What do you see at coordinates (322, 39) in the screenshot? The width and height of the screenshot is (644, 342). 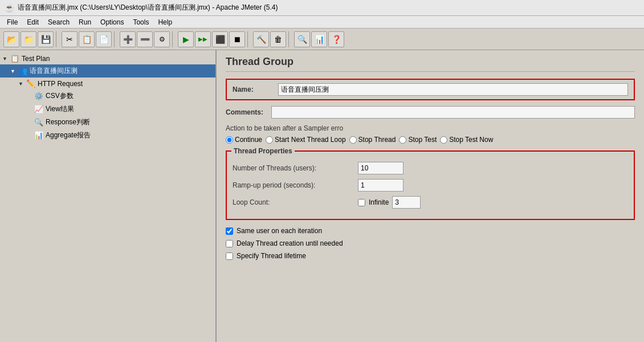 I see `toolbar: 📂 📁 💾 ✂ 📋 📄 ➕ ➖ ⚙ ▶ ▶▶ ⬛ ⏹ 🔨 🗑 🔍 📊 ❓` at bounding box center [322, 39].